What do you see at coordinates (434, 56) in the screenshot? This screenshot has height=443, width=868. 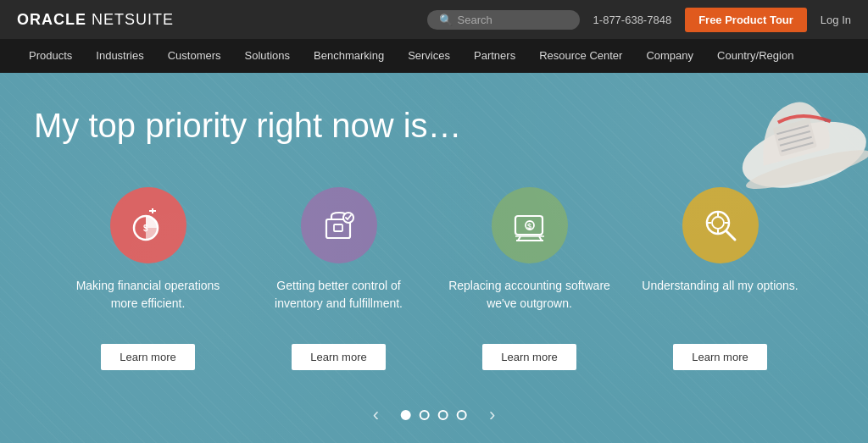 I see `main-navbar: ProductsIndustriesCustomersSolutionsBenc…` at bounding box center [434, 56].